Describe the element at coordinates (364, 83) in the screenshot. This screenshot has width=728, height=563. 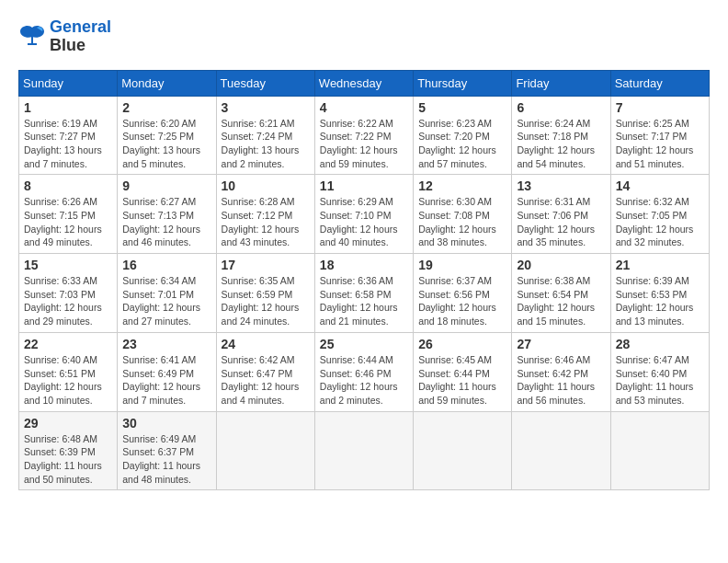
I see `calendar-header-row: SundayMondayTuesdayWednesdayThursdayFrid…` at that location.